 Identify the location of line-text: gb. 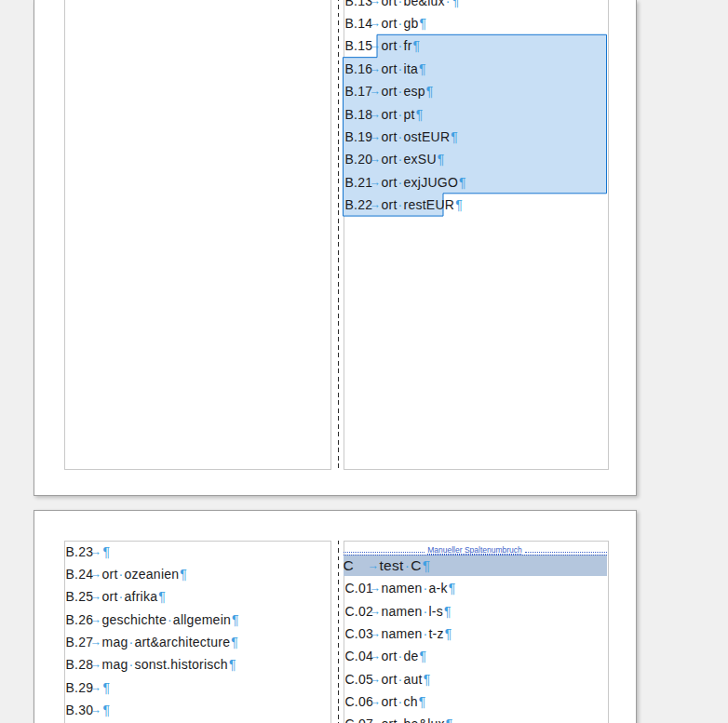
(411, 23).